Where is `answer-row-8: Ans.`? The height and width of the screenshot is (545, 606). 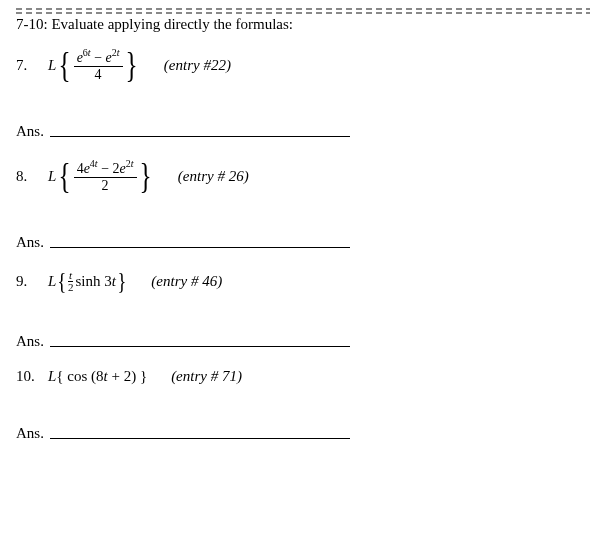 answer-row-8: Ans. is located at coordinates (303, 242).